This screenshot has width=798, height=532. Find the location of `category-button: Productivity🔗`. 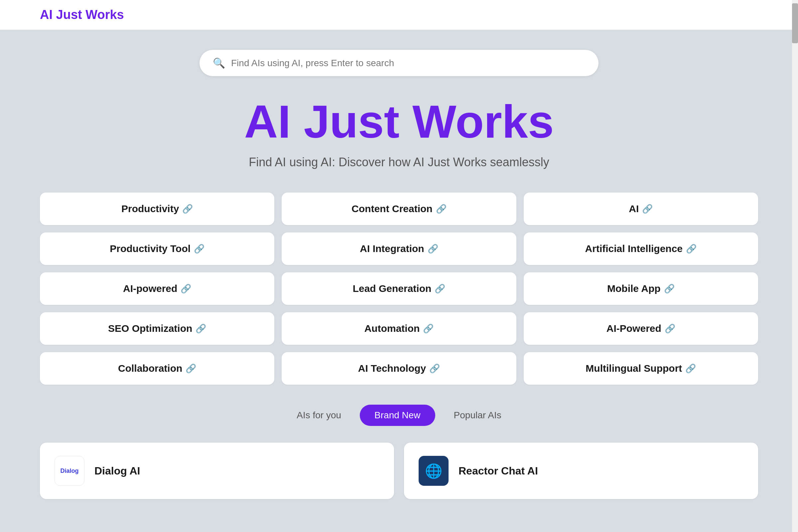

category-button: Productivity🔗 is located at coordinates (157, 209).